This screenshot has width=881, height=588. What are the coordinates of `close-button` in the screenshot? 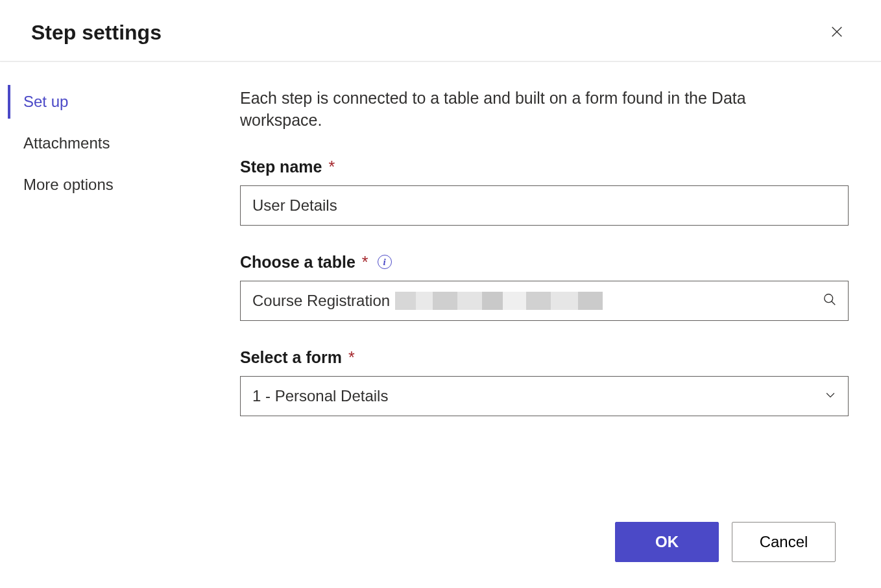 It's located at (837, 32).